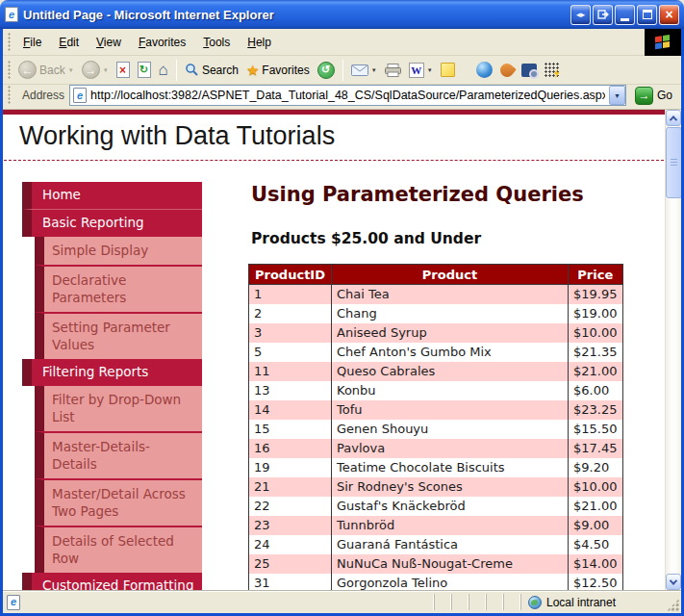 This screenshot has width=684, height=616. What do you see at coordinates (12, 14) in the screenshot?
I see `ie-logo-icon: e` at bounding box center [12, 14].